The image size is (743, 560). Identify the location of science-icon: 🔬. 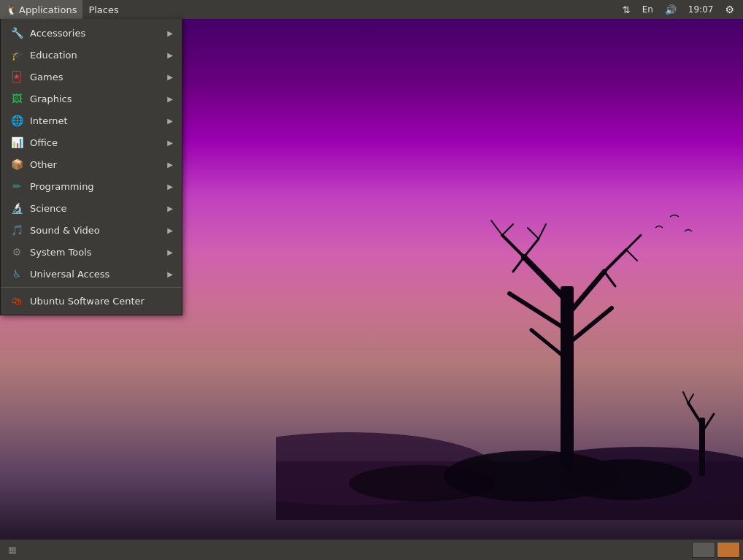
(17, 208).